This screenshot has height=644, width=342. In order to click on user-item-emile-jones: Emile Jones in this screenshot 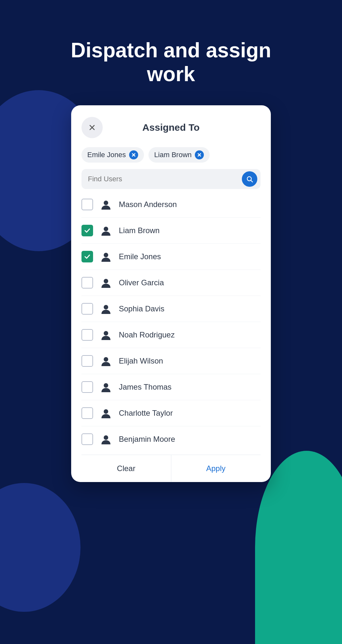, I will do `click(171, 257)`.